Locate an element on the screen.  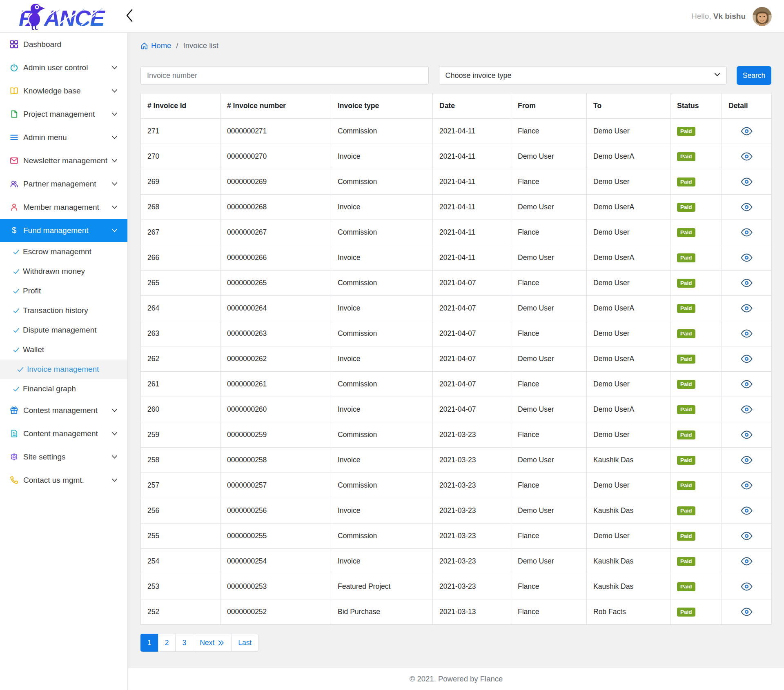
user-name: Vk bishu is located at coordinates (729, 16).